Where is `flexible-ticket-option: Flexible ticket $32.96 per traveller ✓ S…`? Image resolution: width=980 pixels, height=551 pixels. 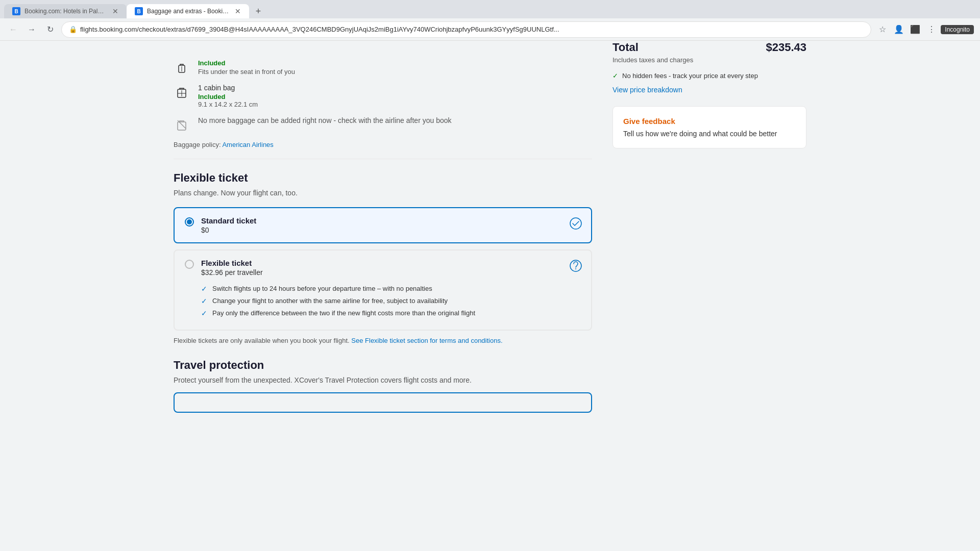 flexible-ticket-option: Flexible ticket $32.96 per traveller ✓ S… is located at coordinates (383, 290).